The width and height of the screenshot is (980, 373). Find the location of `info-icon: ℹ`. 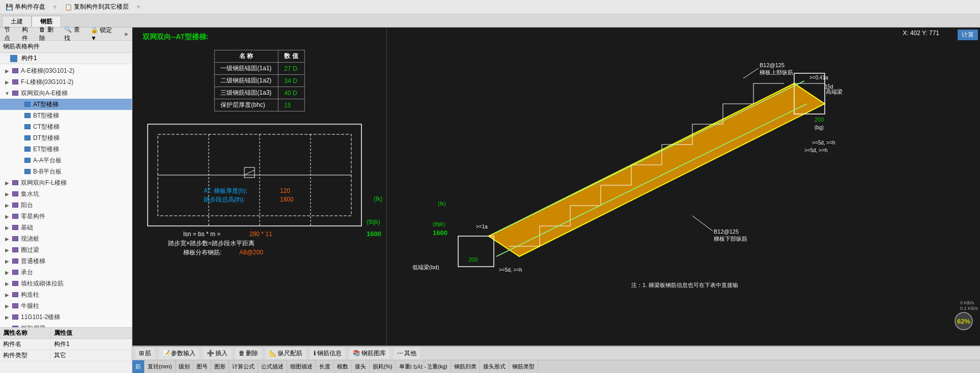

info-icon: ℹ is located at coordinates (315, 353).